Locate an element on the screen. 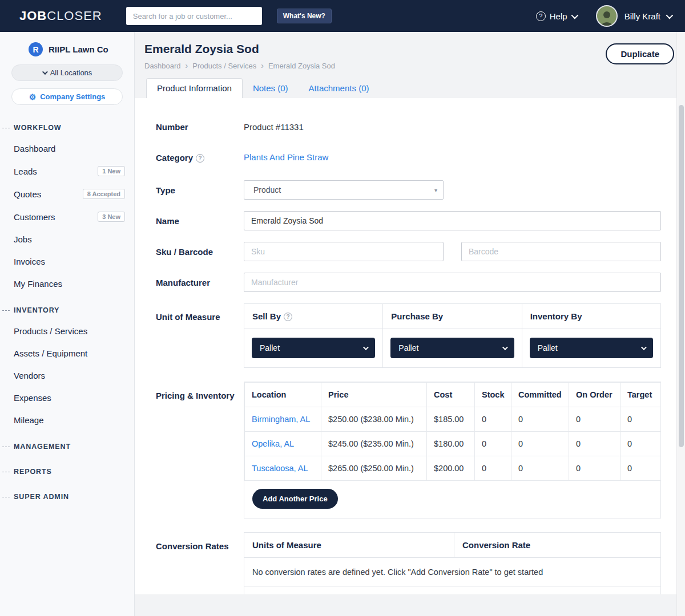 The width and height of the screenshot is (685, 616). section-header-management: MANAGEMENT is located at coordinates (67, 444).